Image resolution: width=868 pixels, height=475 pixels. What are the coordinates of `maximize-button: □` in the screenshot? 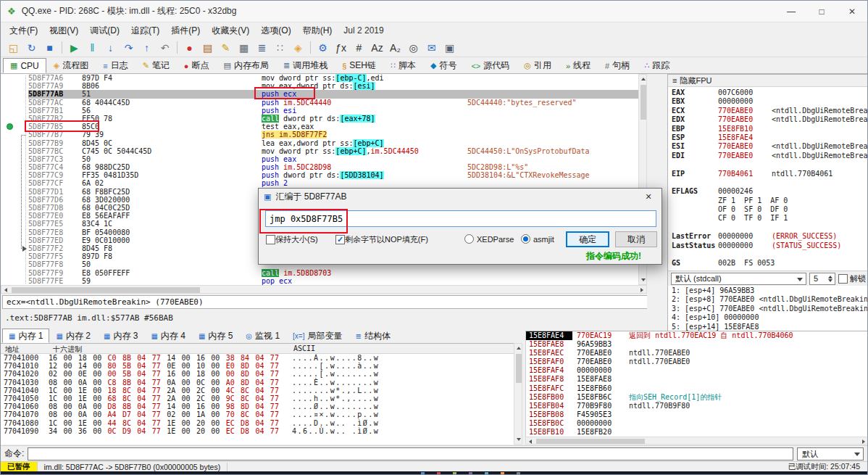 It's located at (822, 12).